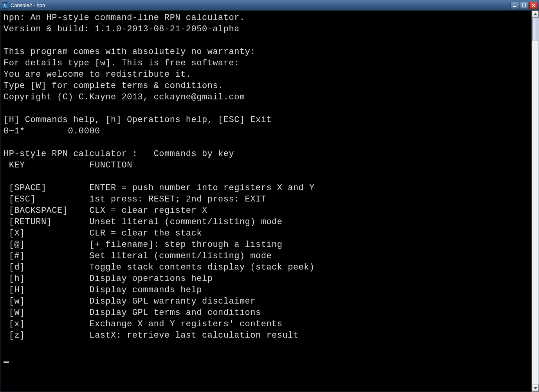 This screenshot has width=539, height=392. I want to click on close-button, so click(534, 5).